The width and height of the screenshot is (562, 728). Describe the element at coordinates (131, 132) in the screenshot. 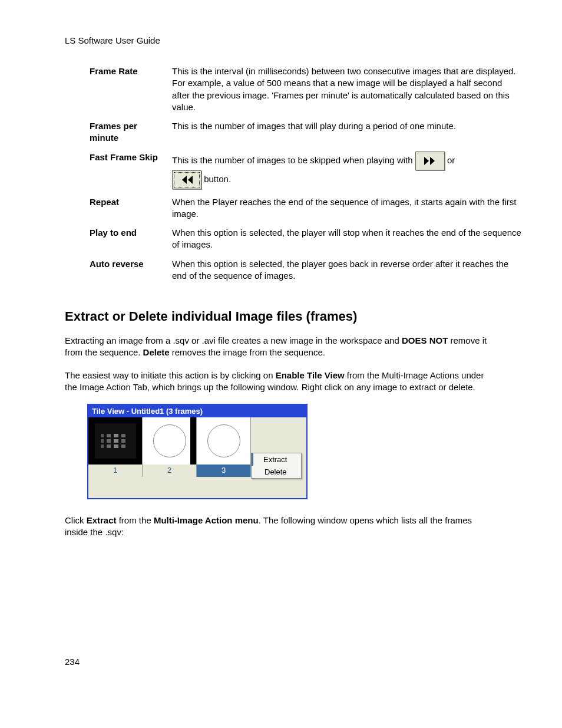

I see `term-frames-per-minute: Frames per minute` at that location.